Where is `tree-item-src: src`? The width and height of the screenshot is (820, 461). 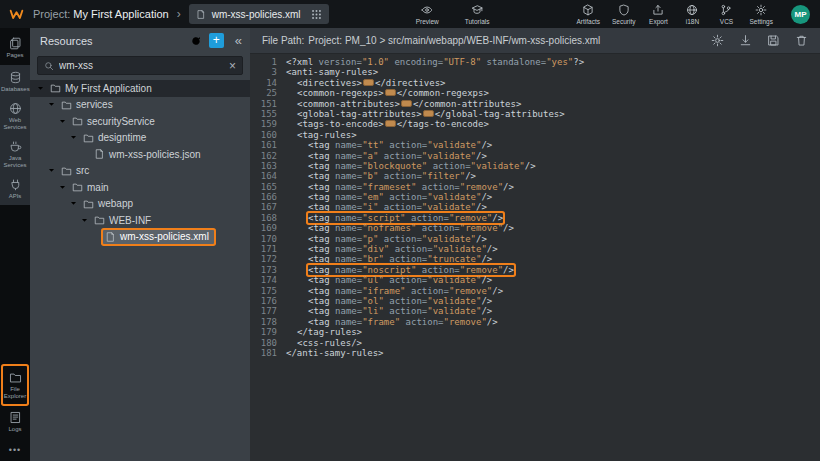
tree-item-src: src is located at coordinates (140, 172).